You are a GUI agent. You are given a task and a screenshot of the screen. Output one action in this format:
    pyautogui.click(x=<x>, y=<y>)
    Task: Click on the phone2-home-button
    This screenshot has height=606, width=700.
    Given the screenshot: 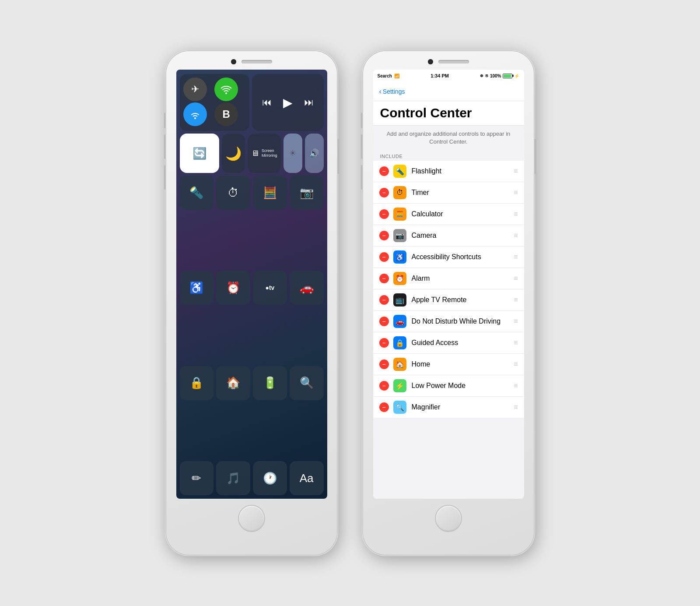 What is the action you would take?
    pyautogui.click(x=448, y=518)
    